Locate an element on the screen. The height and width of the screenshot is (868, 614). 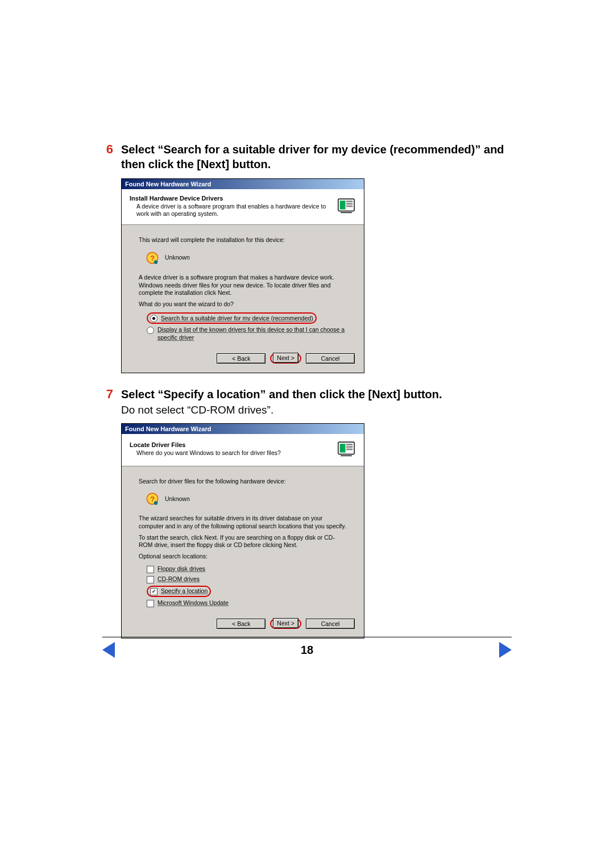
step-number: 6 is located at coordinates (105, 157).